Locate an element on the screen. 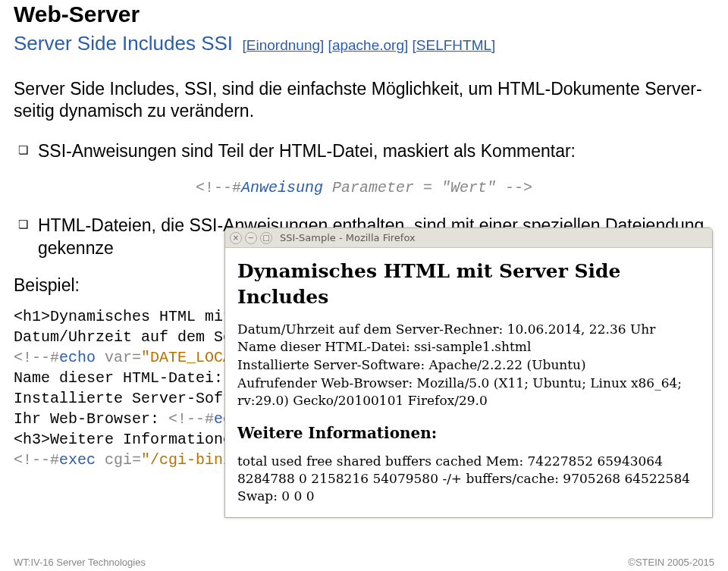 The height and width of the screenshot is (571, 728). link-selfhtml: SELFHTML is located at coordinates (453, 45).